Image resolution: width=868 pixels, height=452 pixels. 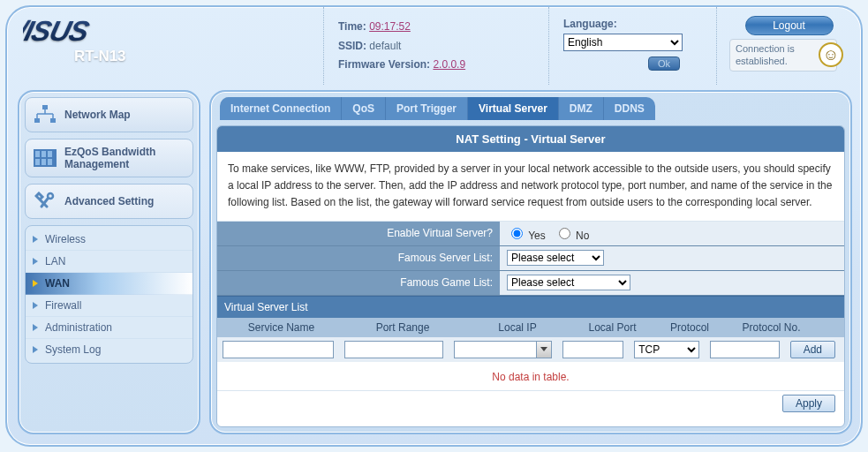 What do you see at coordinates (745, 350) in the screenshot?
I see `protocol-no-input` at bounding box center [745, 350].